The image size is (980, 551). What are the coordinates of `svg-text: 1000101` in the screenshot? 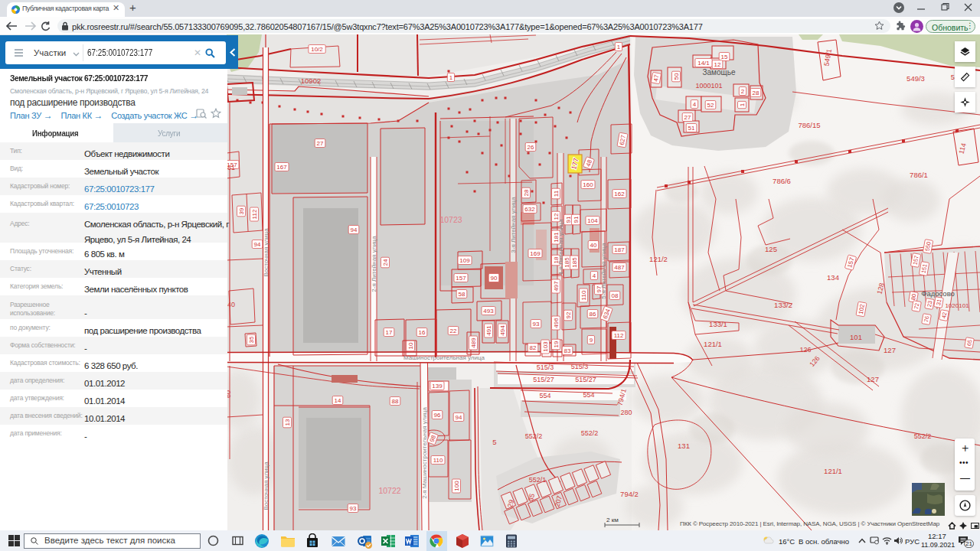 It's located at (709, 86).